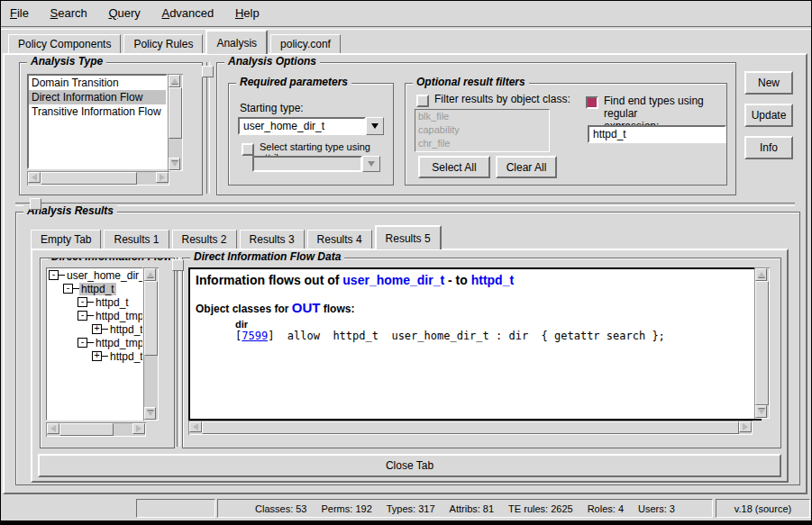 Image resolution: width=812 pixels, height=525 pixels. What do you see at coordinates (236, 41) in the screenshot?
I see `tab-analysis: Analysis` at bounding box center [236, 41].